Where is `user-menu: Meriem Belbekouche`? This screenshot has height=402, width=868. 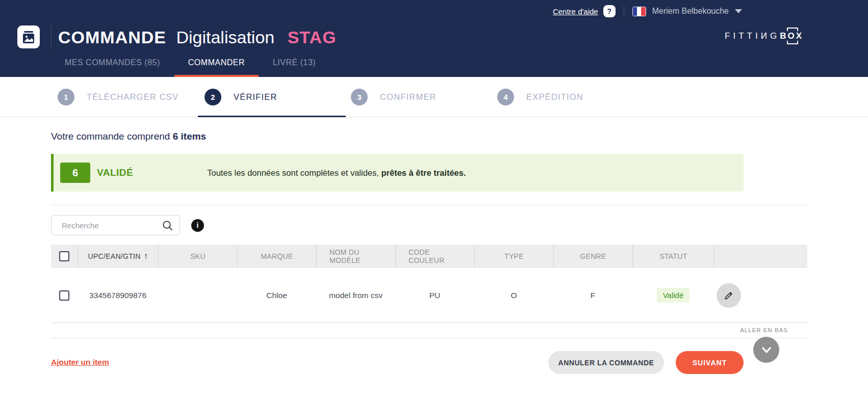 user-menu: Meriem Belbekouche is located at coordinates (697, 11).